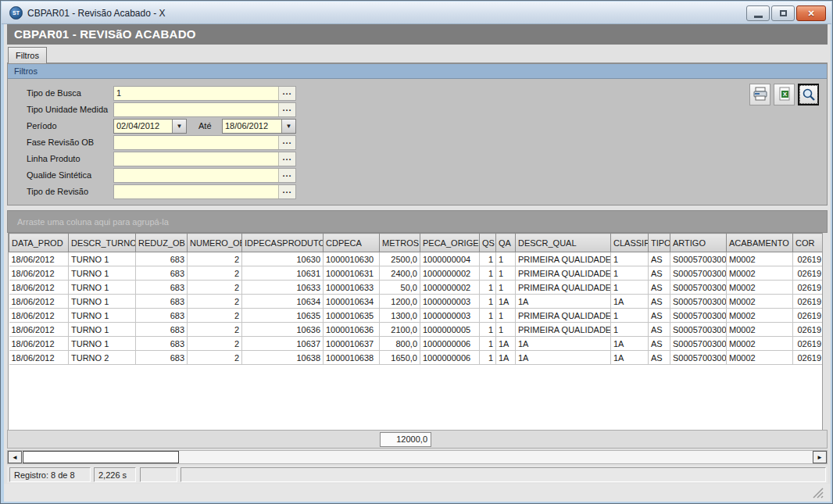 Image resolution: width=833 pixels, height=504 pixels. Describe the element at coordinates (400, 344) in the screenshot. I see `cell-metros: 800,0` at that location.